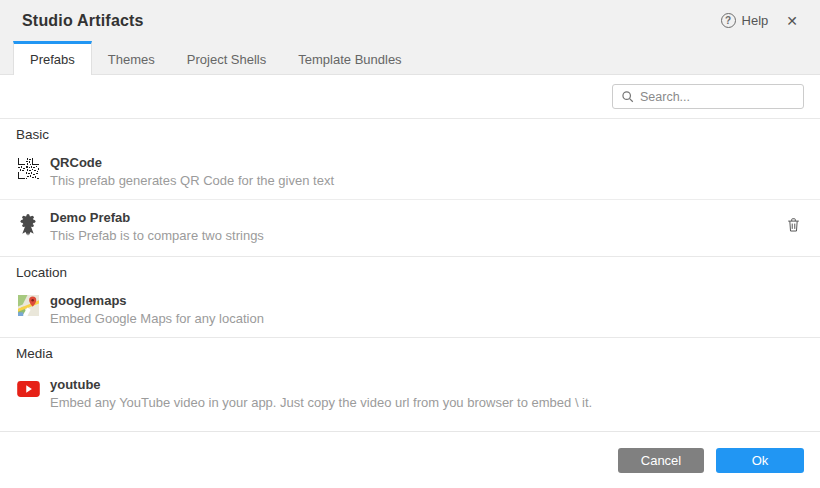 The image size is (820, 488). Describe the element at coordinates (226, 58) in the screenshot. I see `tab-project-shells: Project Shells` at that location.